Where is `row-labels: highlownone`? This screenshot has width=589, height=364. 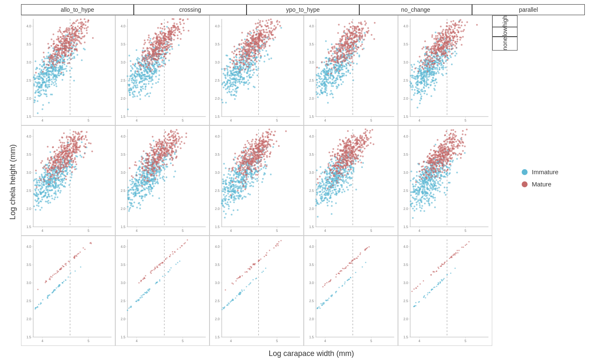 row-labels: highlownone is located at coordinates (505, 33).